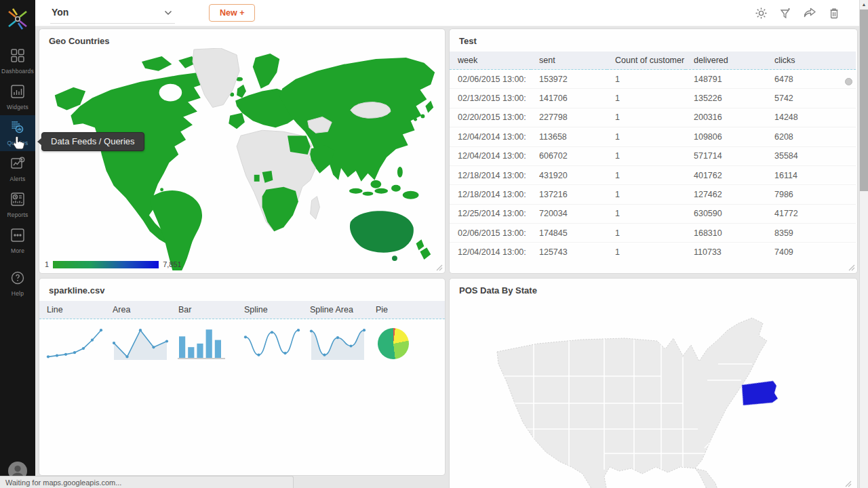 This screenshot has width=868, height=488. Describe the element at coordinates (113, 264) in the screenshot. I see `map-color-legend: 1 7,851` at that location.